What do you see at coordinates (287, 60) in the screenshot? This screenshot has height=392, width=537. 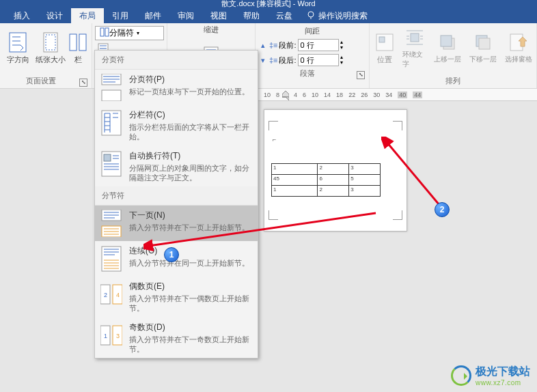 I see `spacing-after-label: 段后:` at bounding box center [287, 60].